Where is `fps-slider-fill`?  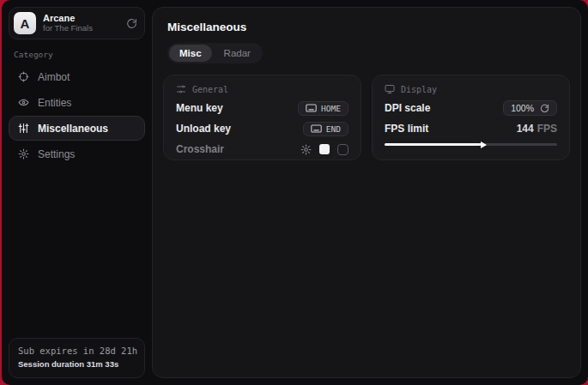
fps-slider-fill is located at coordinates (433, 144).